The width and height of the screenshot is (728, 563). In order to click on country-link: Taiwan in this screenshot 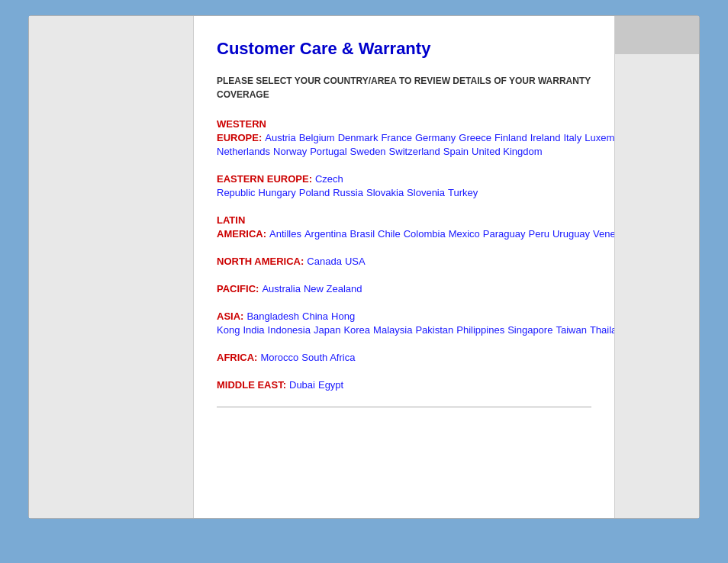, I will do `click(571, 330)`.